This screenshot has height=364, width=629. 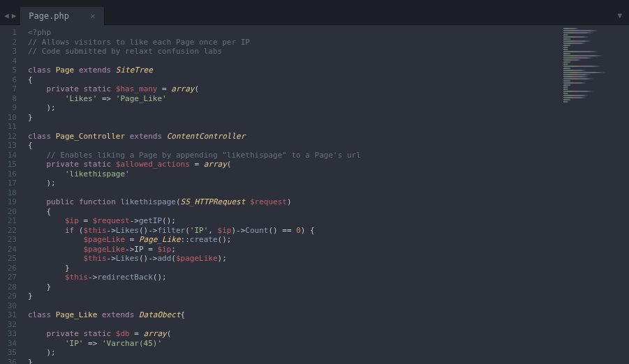 I want to click on keyword-class: class, so click(x=39, y=137).